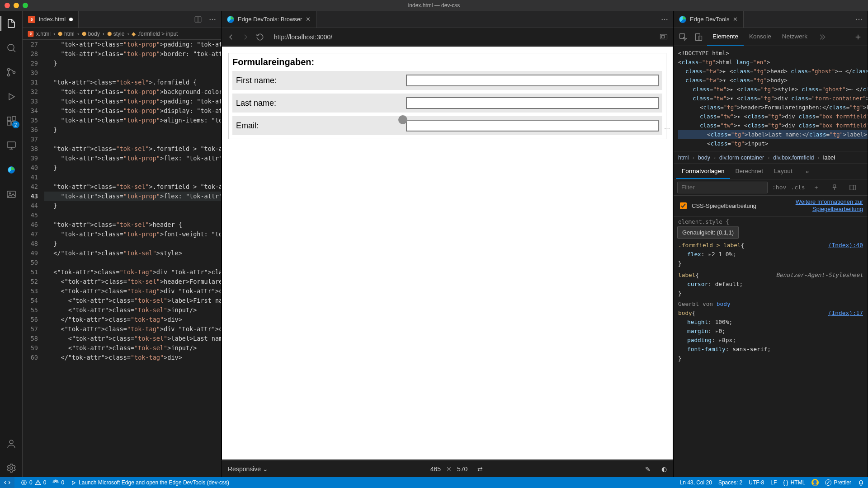  Describe the element at coordinates (838, 483) in the screenshot. I see `prettier-status: ✓ Prettier` at that location.